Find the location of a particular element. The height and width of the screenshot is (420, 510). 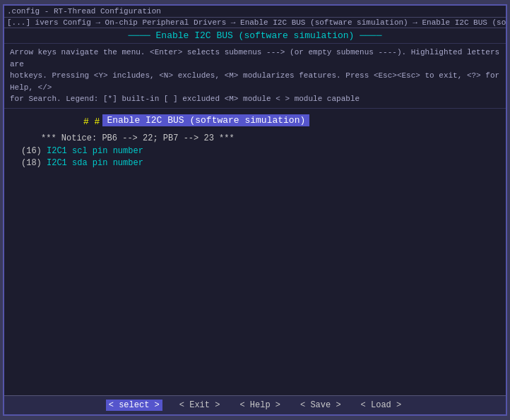

notice-text: *** Notice: PB6 --> 22; PB7 --> 23 *** is located at coordinates (255, 138).